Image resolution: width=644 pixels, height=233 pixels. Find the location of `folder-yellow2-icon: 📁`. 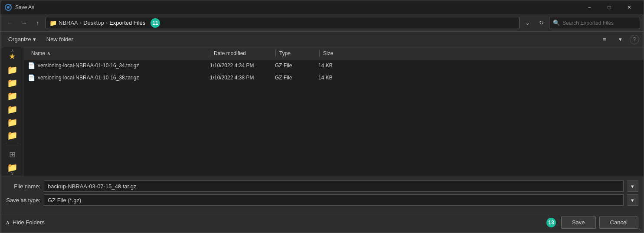

folder-yellow2-icon: 📁 is located at coordinates (12, 135).